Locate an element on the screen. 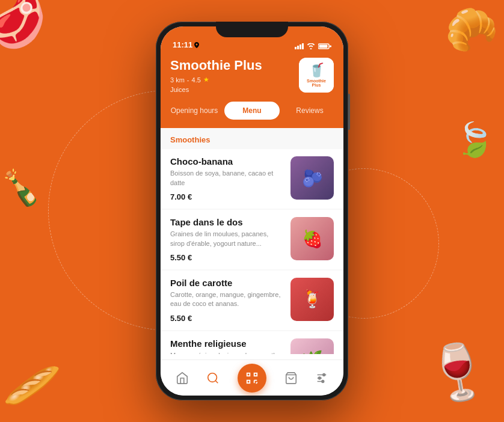 The width and height of the screenshot is (504, 422). item-name-2: Tape dans le dos is located at coordinates (227, 222).